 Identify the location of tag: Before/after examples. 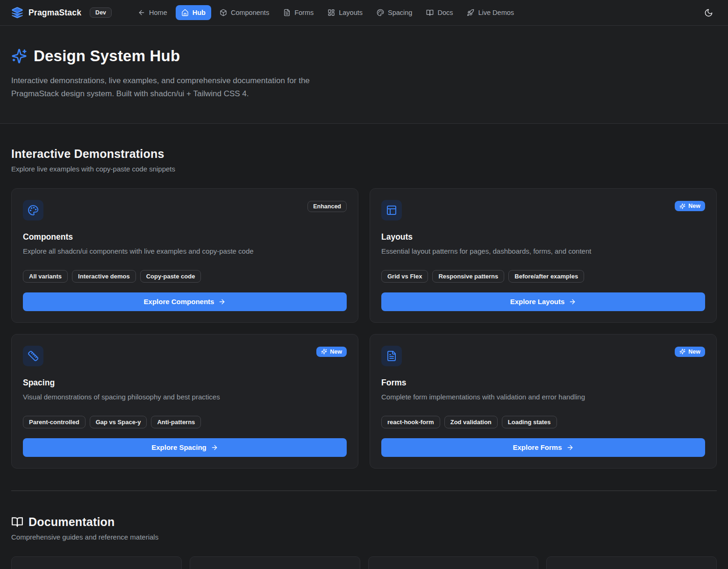
(546, 277).